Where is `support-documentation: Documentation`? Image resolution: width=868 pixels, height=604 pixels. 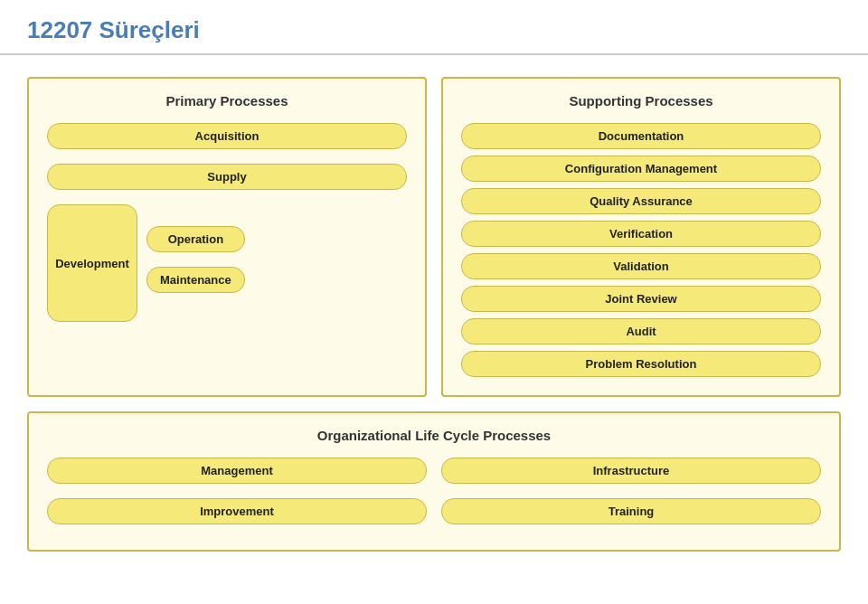 support-documentation: Documentation is located at coordinates (641, 136).